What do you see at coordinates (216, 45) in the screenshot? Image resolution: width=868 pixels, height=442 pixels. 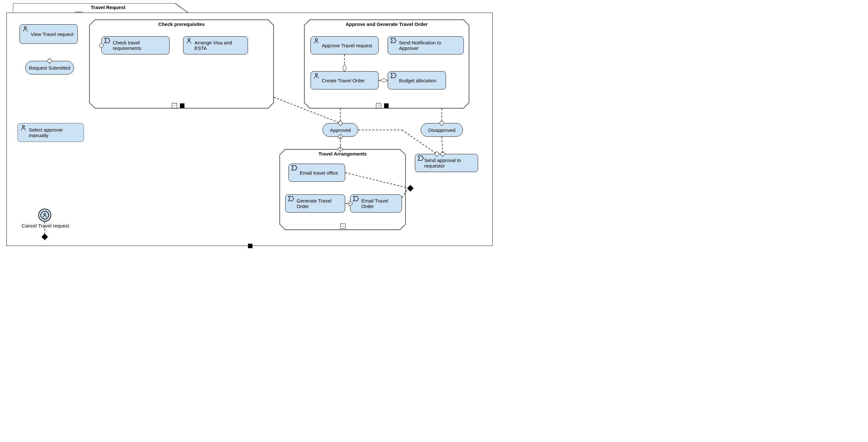 I see `task-arrange-visa-esta: Arrange Visa and ESTA` at bounding box center [216, 45].